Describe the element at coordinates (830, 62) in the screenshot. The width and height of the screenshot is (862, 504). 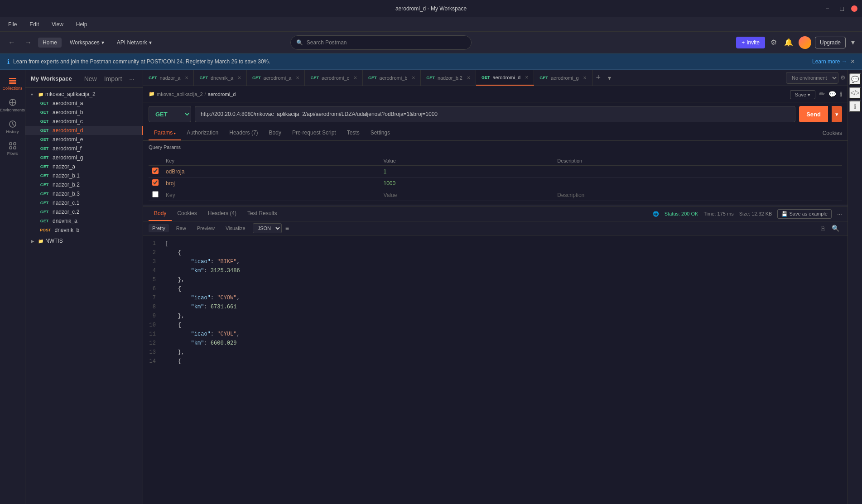
I see `learn-more-link: Learn more →` at that location.